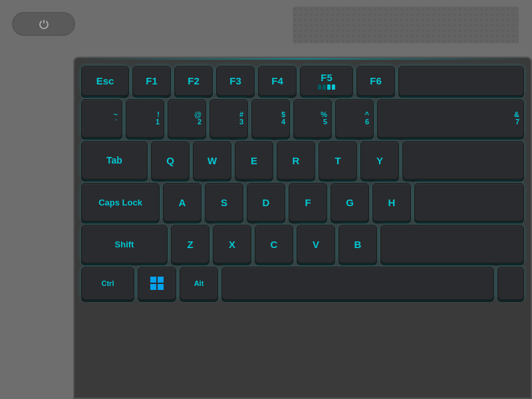  Describe the element at coordinates (303, 283) in the screenshot. I see `bottom-key-row: Ctrl Alt` at that location.